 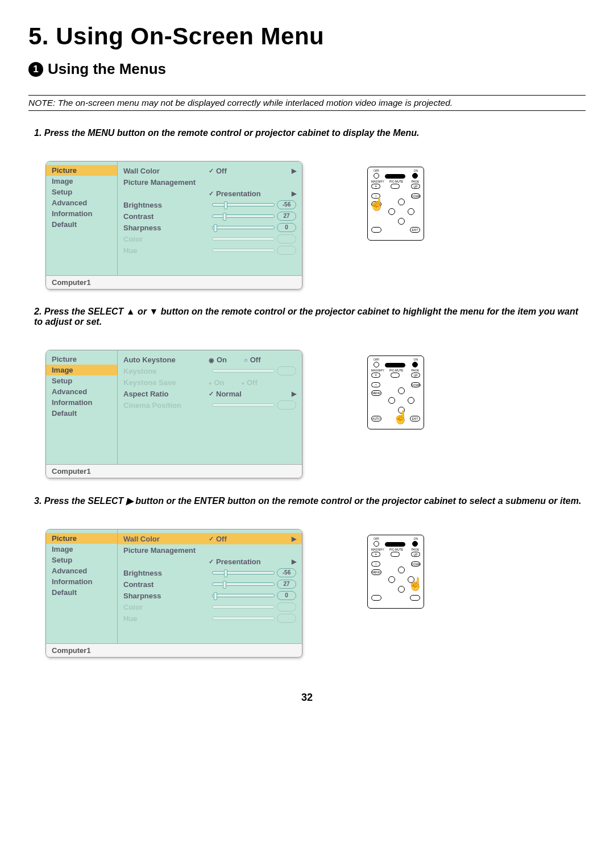 I want to click on remote-dpad-right, so click(x=411, y=212).